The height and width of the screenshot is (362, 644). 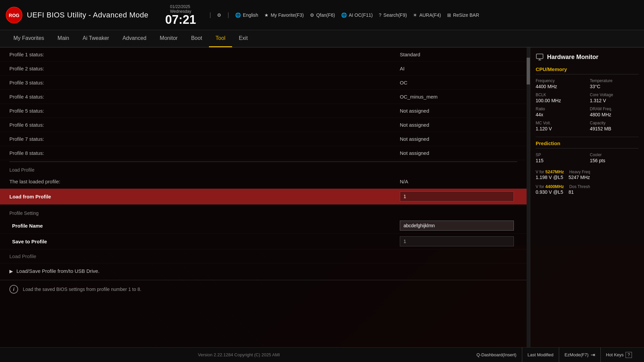 I want to click on v-for-4400-freq: 4400MHz, so click(x=555, y=186).